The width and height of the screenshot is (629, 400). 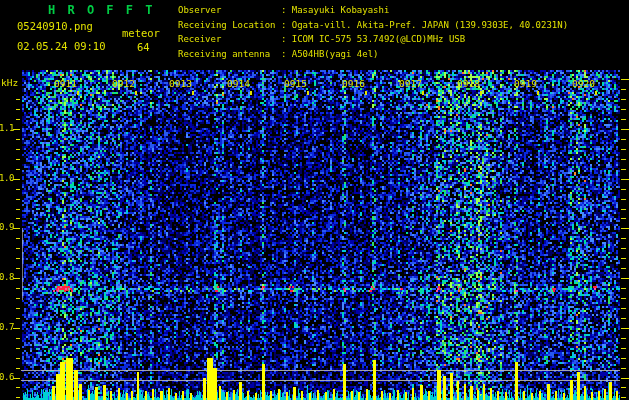 What do you see at coordinates (354, 84) in the screenshot?
I see `time-tick-label: 0916` at bounding box center [354, 84].